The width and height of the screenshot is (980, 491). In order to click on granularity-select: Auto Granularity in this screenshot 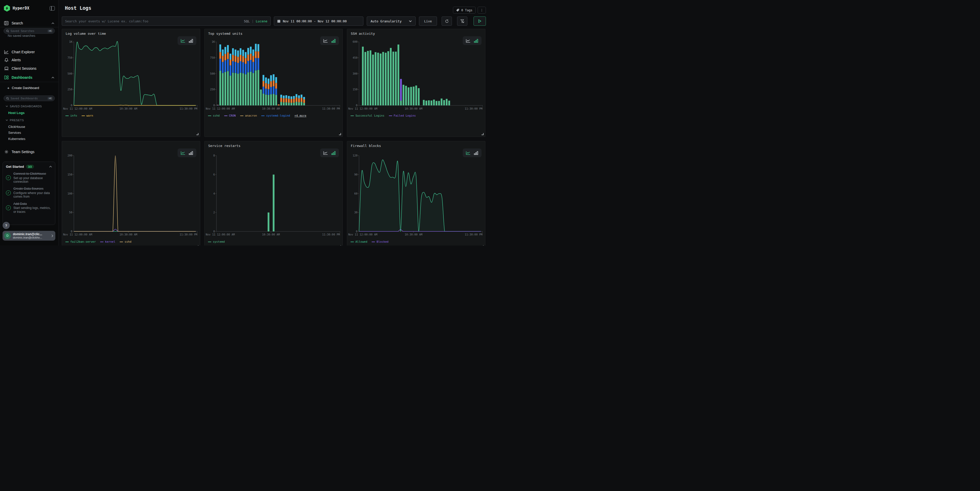, I will do `click(391, 21)`.